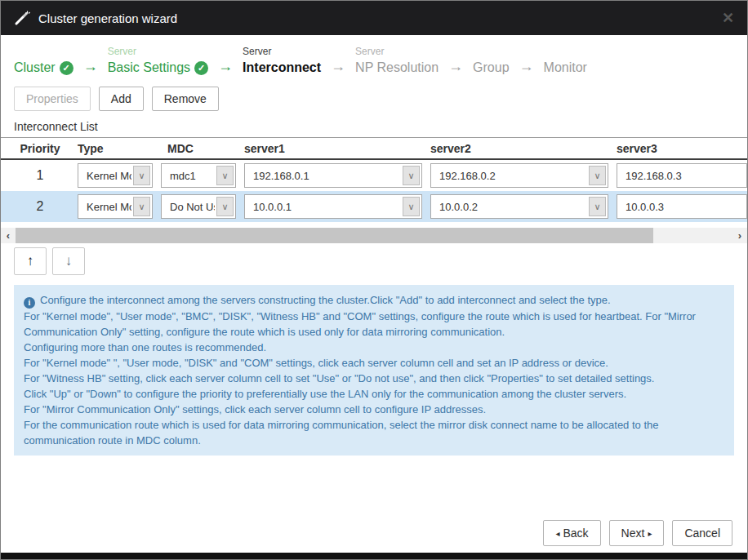  Describe the element at coordinates (149, 68) in the screenshot. I see `step-label: Basic Settings` at that location.